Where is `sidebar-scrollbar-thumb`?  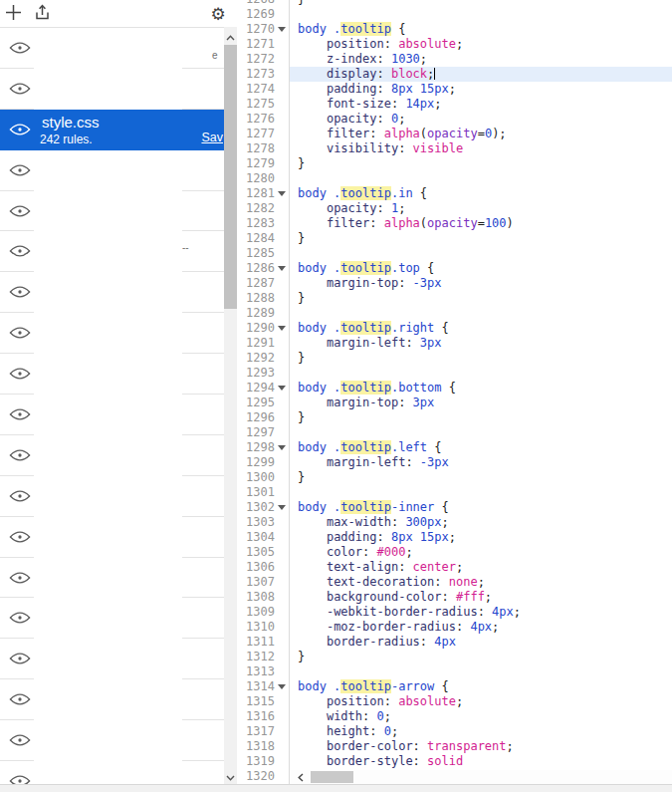 sidebar-scrollbar-thumb is located at coordinates (231, 177).